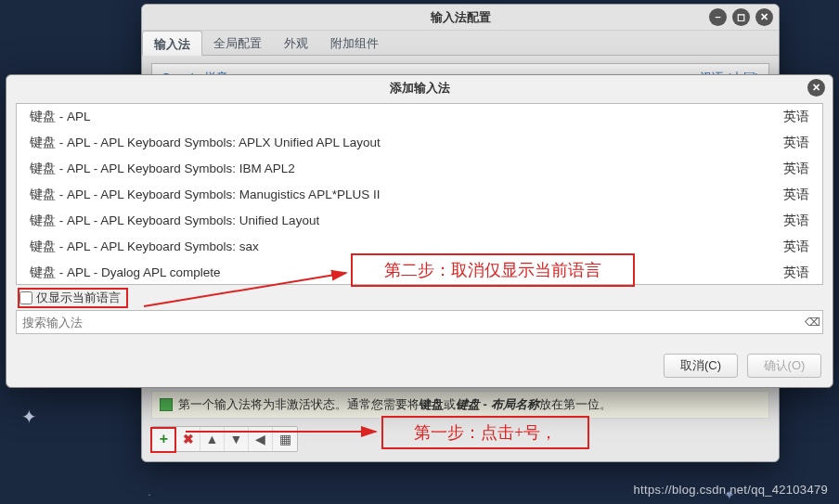  What do you see at coordinates (741, 17) in the screenshot?
I see `maximize-button: ◻` at bounding box center [741, 17].